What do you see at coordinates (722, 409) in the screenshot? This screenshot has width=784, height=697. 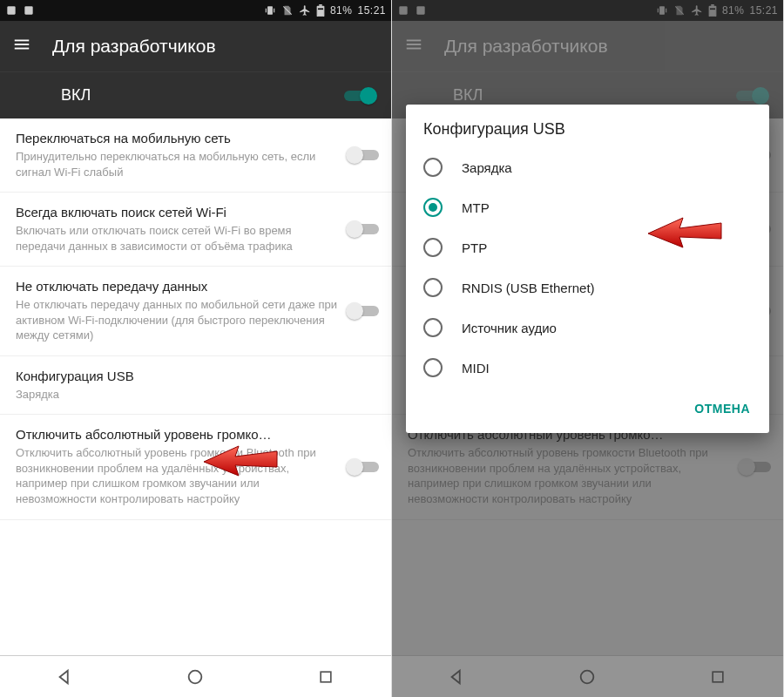 I see `cancel-button: ОТМЕНА` at bounding box center [722, 409].